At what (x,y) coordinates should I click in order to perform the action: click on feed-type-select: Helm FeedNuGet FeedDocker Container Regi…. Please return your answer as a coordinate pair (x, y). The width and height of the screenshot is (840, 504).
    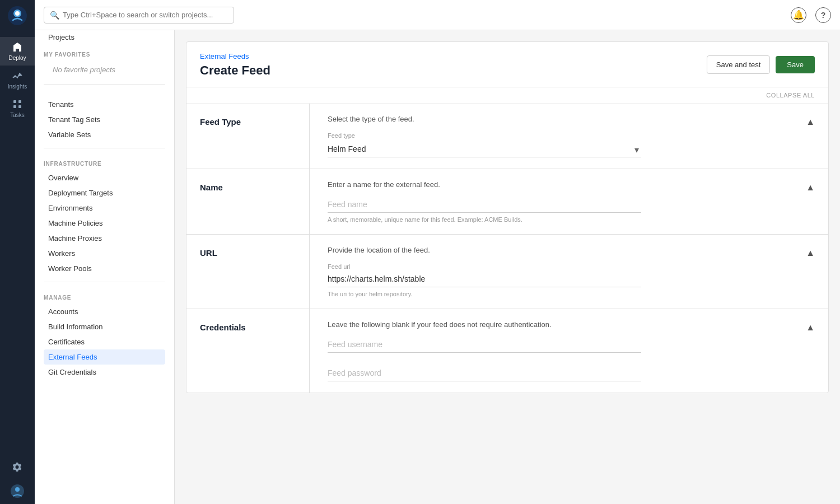
    Looking at the image, I should click on (484, 149).